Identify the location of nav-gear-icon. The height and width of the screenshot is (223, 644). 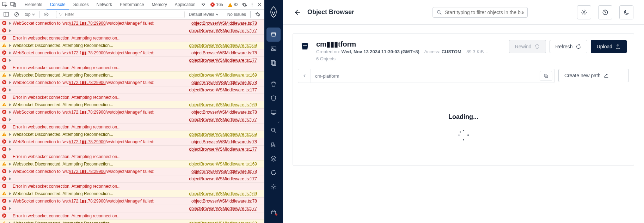
(274, 187).